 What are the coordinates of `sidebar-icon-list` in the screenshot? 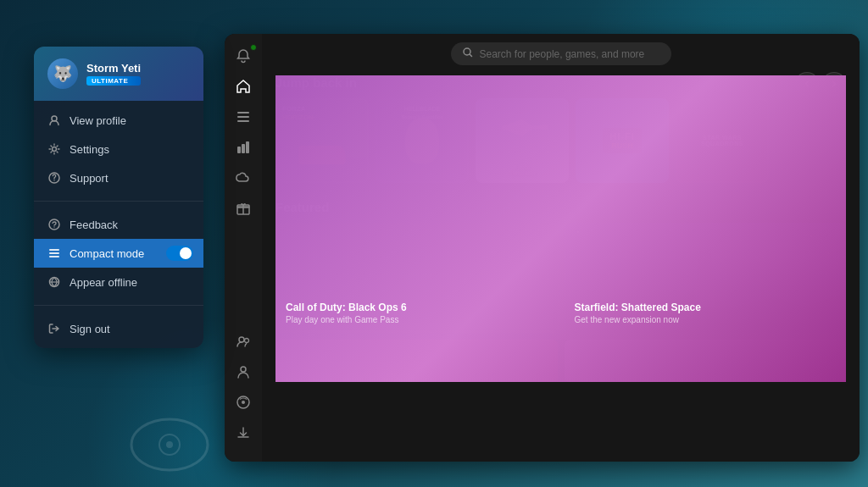 It's located at (243, 117).